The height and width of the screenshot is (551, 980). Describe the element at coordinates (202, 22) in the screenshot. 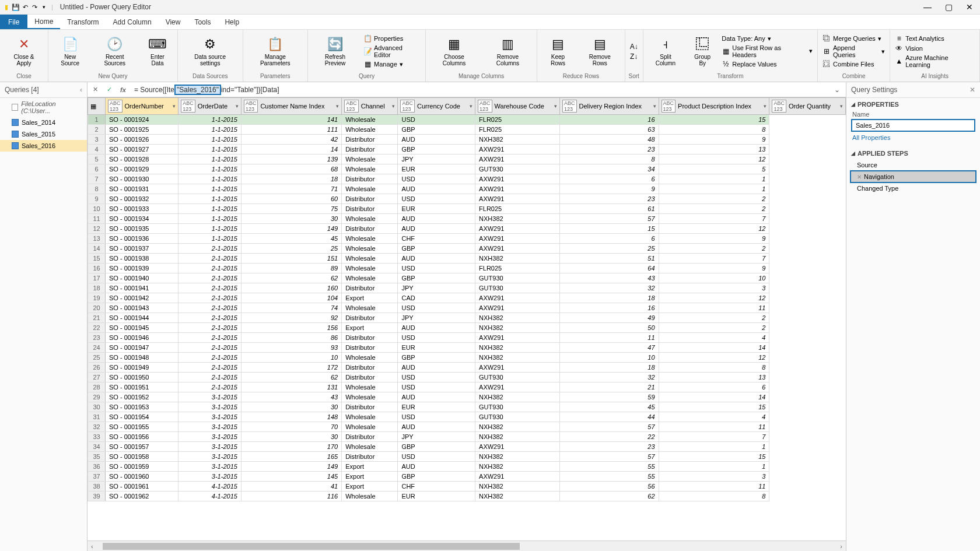

I see `menu-tab-tools: Tools` at that location.